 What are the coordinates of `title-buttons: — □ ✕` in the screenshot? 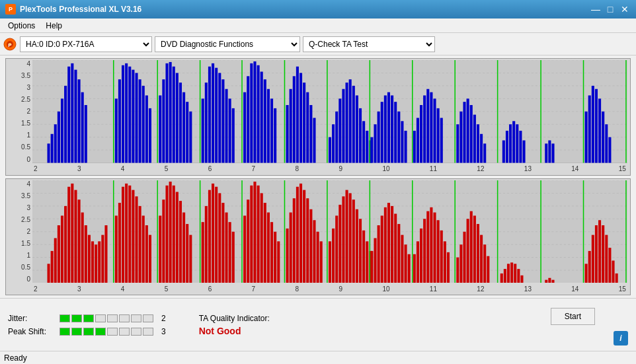 It's located at (610, 9).